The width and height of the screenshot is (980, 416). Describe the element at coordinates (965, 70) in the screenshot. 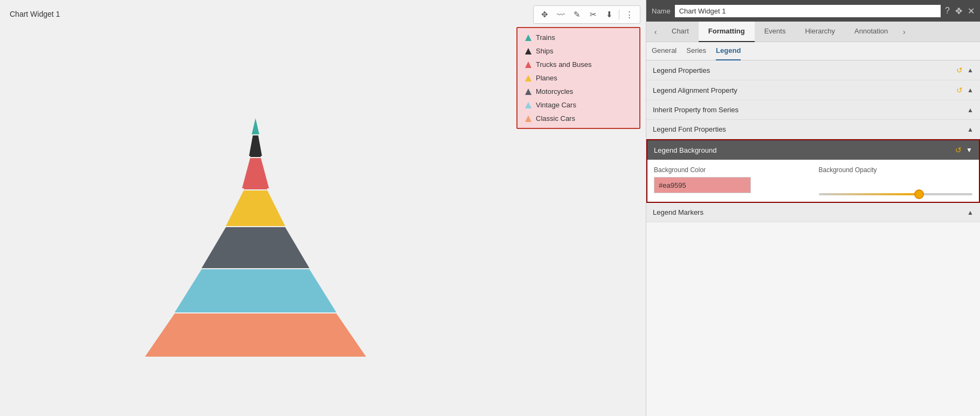

I see `section-header-right: ↺ ▲` at that location.